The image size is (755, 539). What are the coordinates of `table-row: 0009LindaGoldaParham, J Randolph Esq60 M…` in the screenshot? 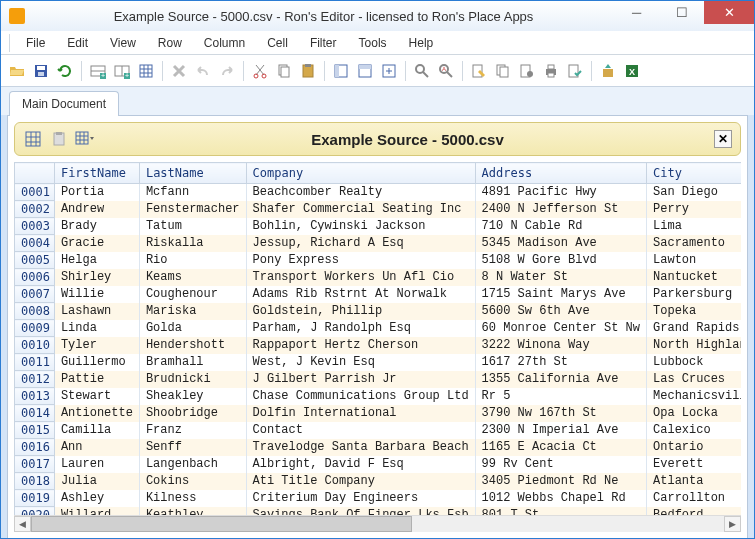 It's located at (378, 328).